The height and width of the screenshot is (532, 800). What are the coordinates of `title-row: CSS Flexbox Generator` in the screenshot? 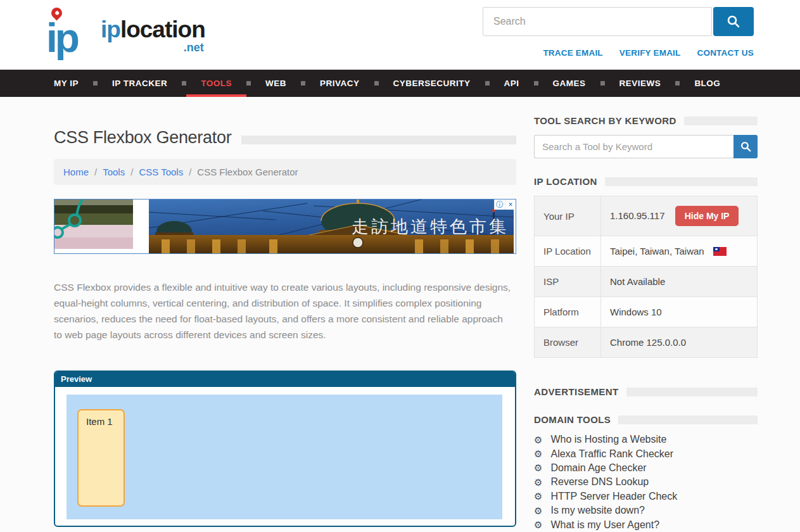 It's located at (285, 138).